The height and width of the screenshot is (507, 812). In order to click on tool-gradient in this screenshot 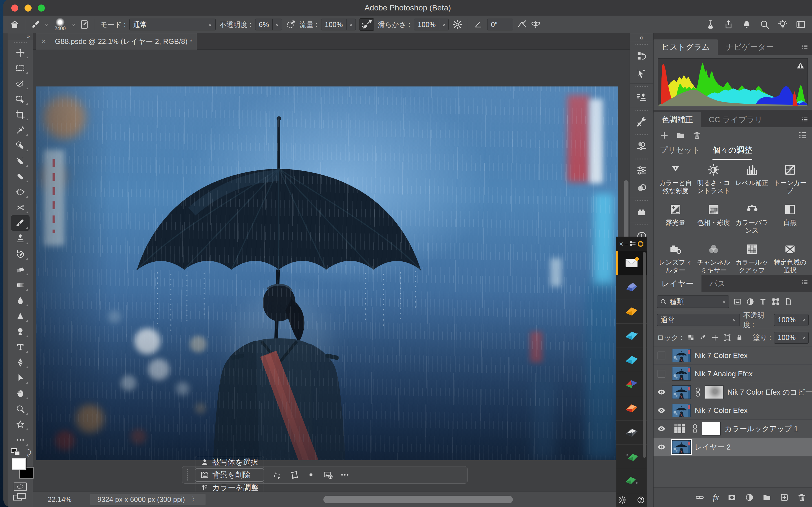, I will do `click(20, 285)`.